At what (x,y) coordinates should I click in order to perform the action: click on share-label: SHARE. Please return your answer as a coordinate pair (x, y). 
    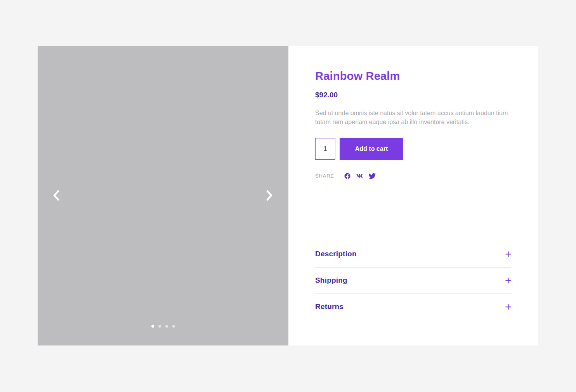
    Looking at the image, I should click on (324, 176).